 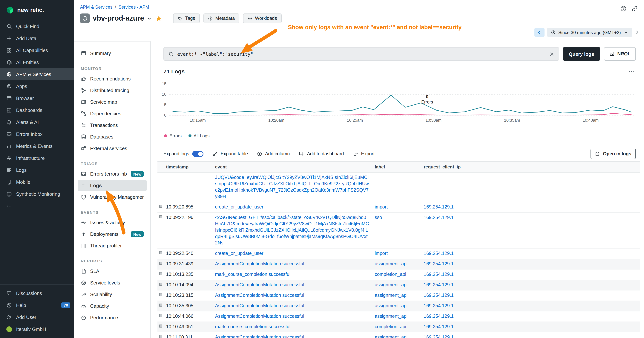 I want to click on log-row: 10:09:22.540create_or_update_userimport1…, so click(x=399, y=254).